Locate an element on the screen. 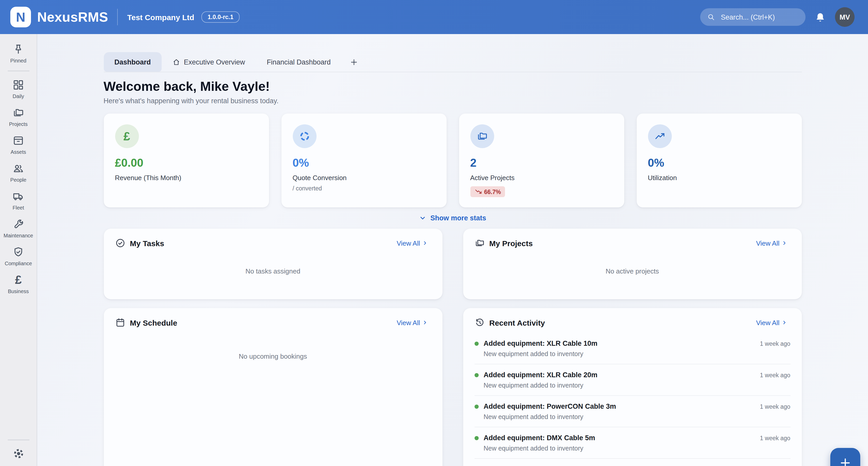  tasks-view-all-link: View All is located at coordinates (412, 243).